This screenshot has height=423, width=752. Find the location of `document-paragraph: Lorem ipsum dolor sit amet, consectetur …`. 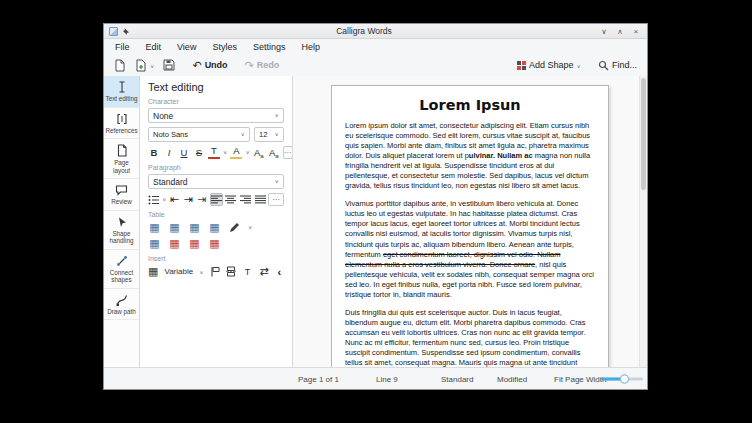

document-paragraph: Lorem ipsum dolor sit amet, consectetur … is located at coordinates (470, 156).